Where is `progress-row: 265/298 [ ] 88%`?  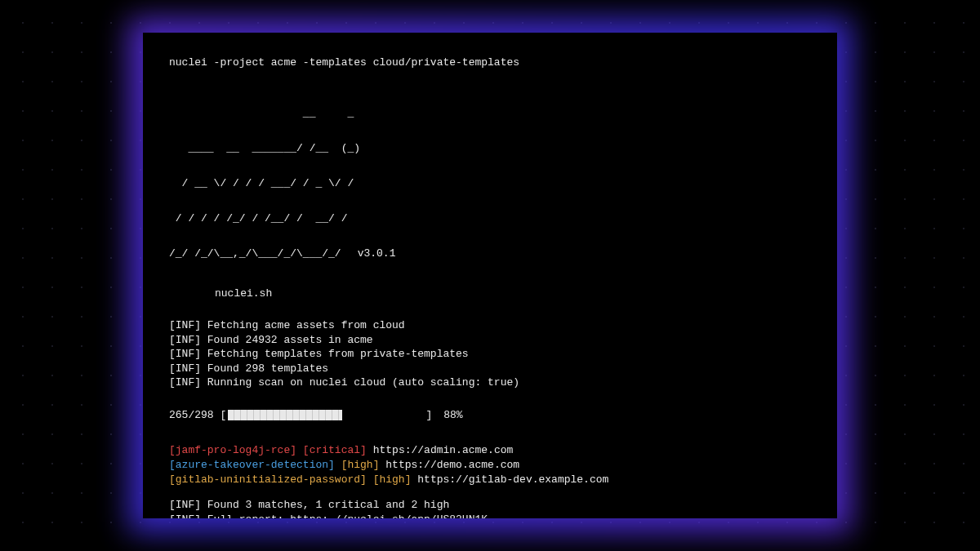 progress-row: 265/298 [ ] 88% is located at coordinates (490, 415).